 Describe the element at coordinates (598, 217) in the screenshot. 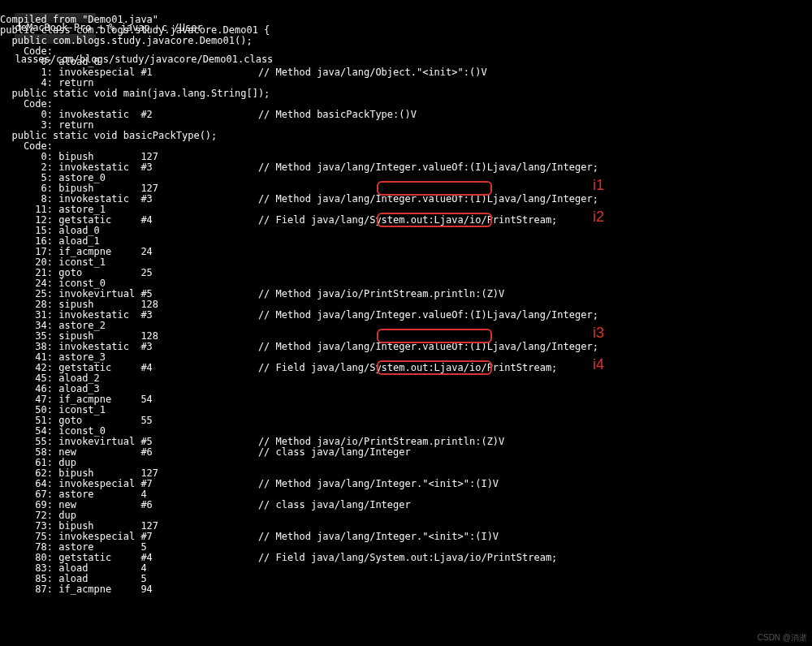

I see `annotation-label: i2` at that location.